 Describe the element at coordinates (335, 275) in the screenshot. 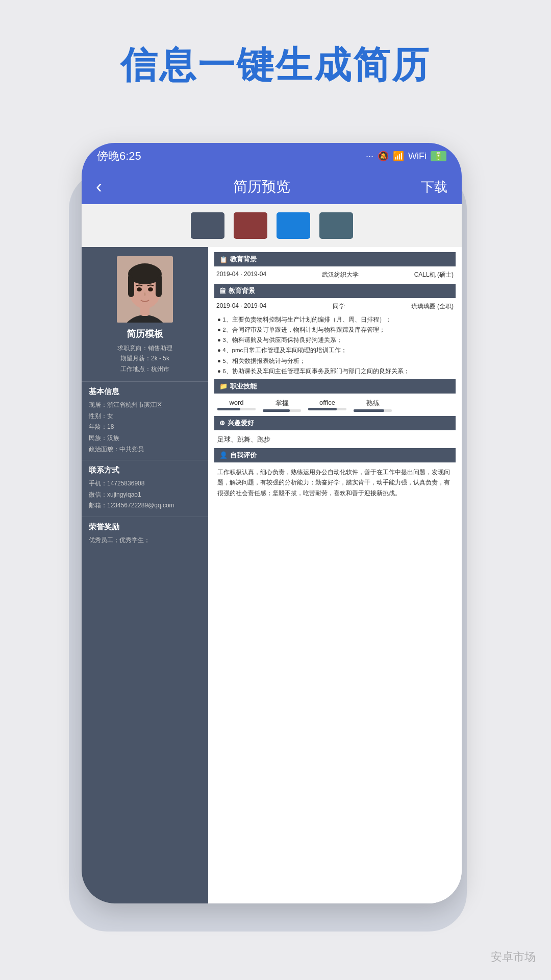

I see `edu1-row: 2019-04 · 2019-04 武汉纺织大学 CALL机 (硕士)` at that location.